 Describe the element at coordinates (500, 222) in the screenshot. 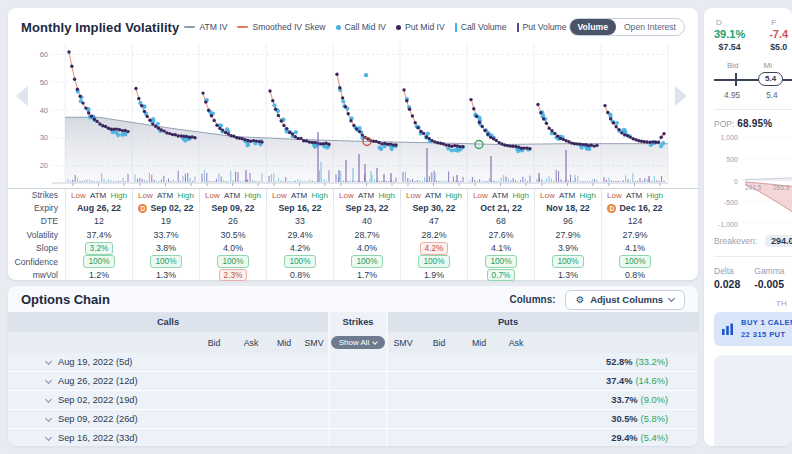

I see `dte-cell: 68` at that location.